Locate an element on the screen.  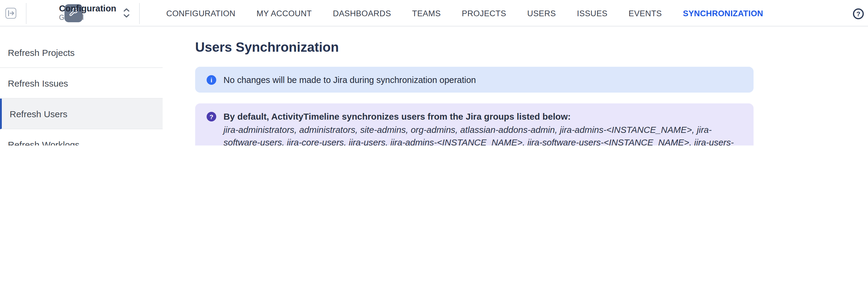
sidebar-item-refresh-projects: Refresh Projects is located at coordinates (82, 52).